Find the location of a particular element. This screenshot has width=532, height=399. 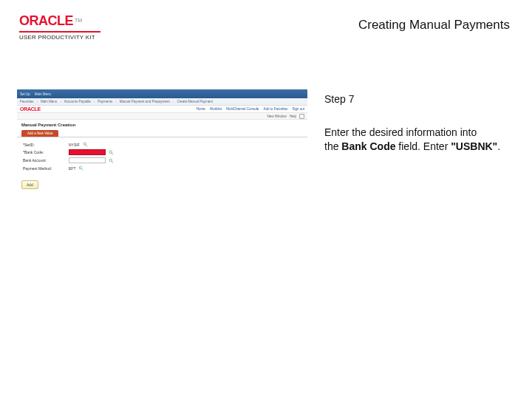

personalize-icon is located at coordinates (301, 117).